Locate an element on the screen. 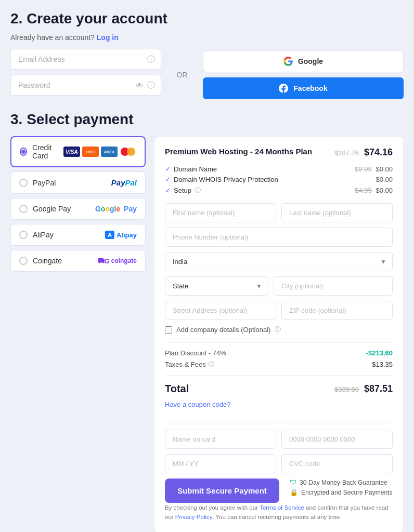 This screenshot has height=532, width=414. terms-text: By checking out you agree with our Terms… is located at coordinates (279, 512).